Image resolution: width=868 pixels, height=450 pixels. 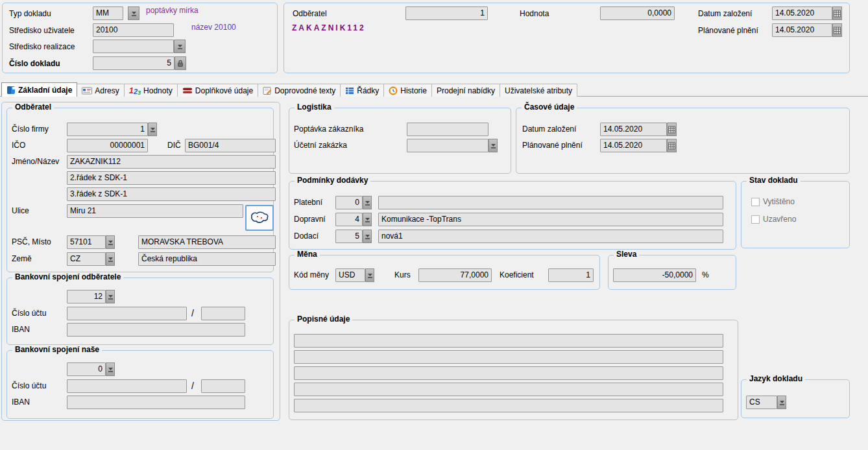 What do you see at coordinates (551, 202) in the screenshot?
I see `platebni-text-field` at bounding box center [551, 202].